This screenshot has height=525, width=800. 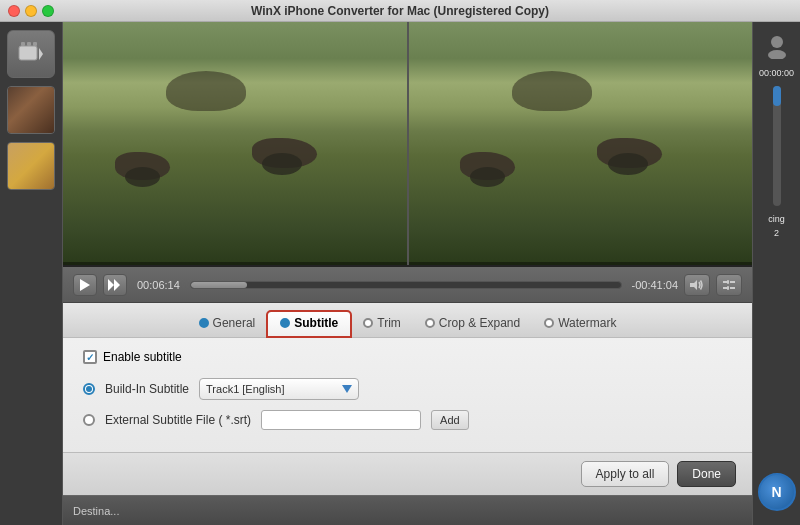 What do you see at coordinates (178, 420) in the screenshot?
I see `external-label: External Subtitle File ( *.srt)` at bounding box center [178, 420].